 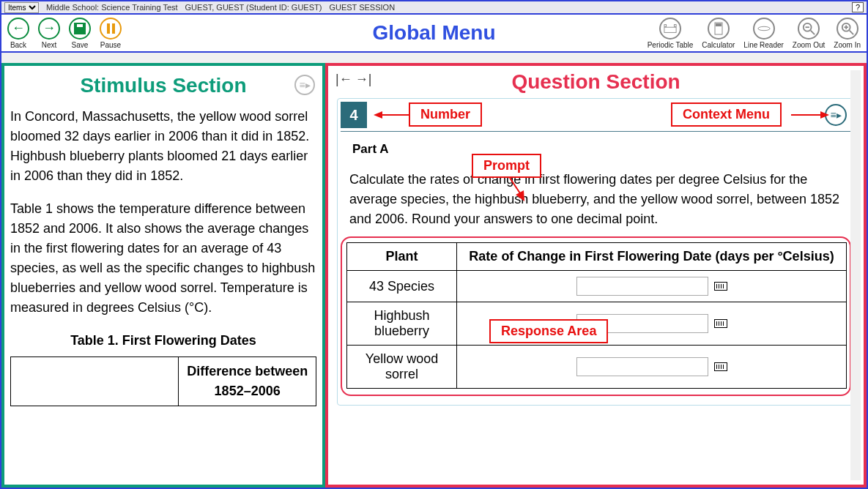 What do you see at coordinates (727, 114) in the screenshot?
I see `label-context-menu: Context Menu` at bounding box center [727, 114].